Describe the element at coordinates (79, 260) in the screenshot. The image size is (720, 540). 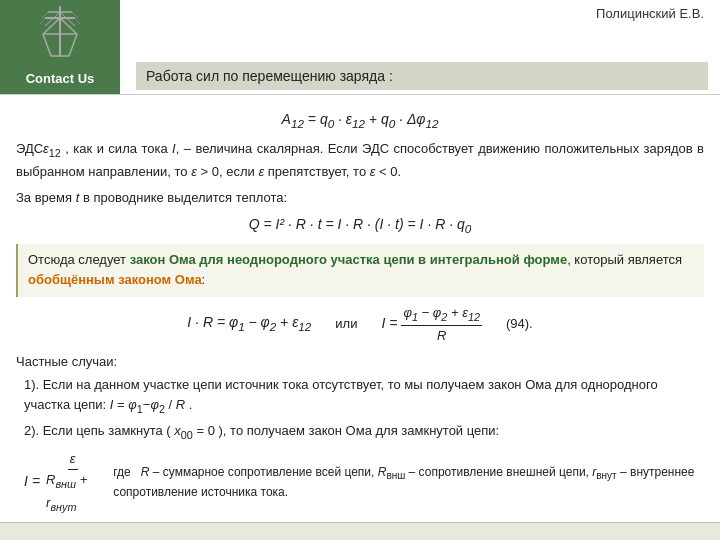
I see `section-intro-text: Отсюда следует` at that location.